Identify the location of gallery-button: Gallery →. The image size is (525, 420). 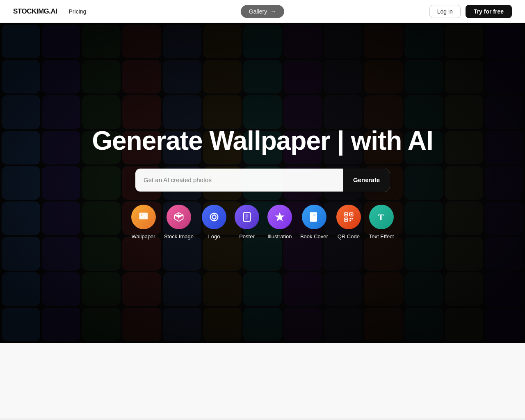
(262, 11).